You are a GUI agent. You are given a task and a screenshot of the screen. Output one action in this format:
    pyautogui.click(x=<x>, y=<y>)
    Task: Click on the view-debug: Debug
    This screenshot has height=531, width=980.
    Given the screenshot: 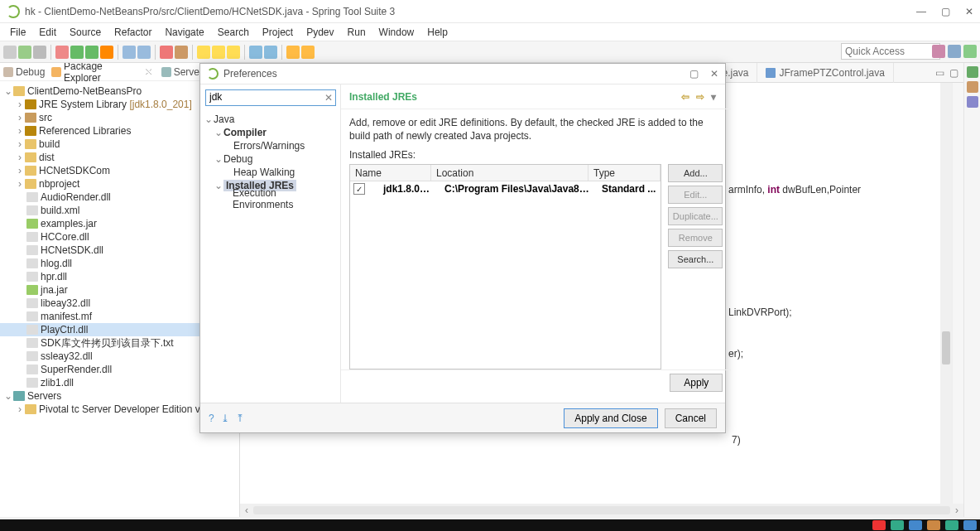 What is the action you would take?
    pyautogui.click(x=24, y=72)
    